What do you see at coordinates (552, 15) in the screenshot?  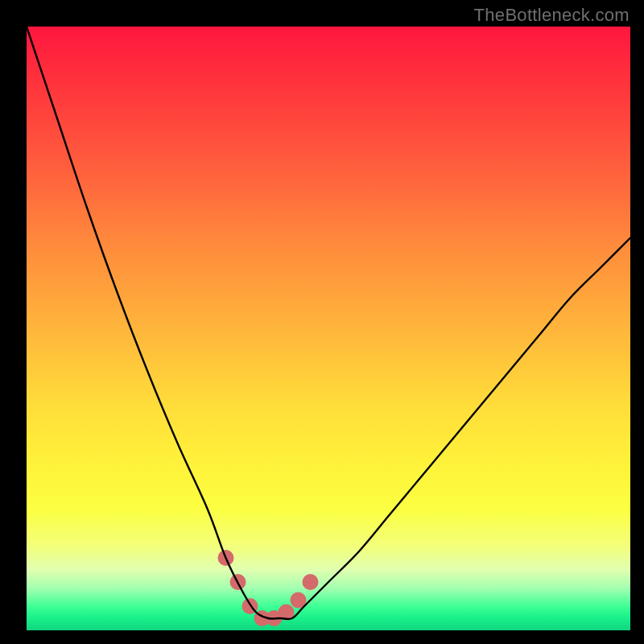 I see `watermark-text: TheBottleneck.com` at bounding box center [552, 15].